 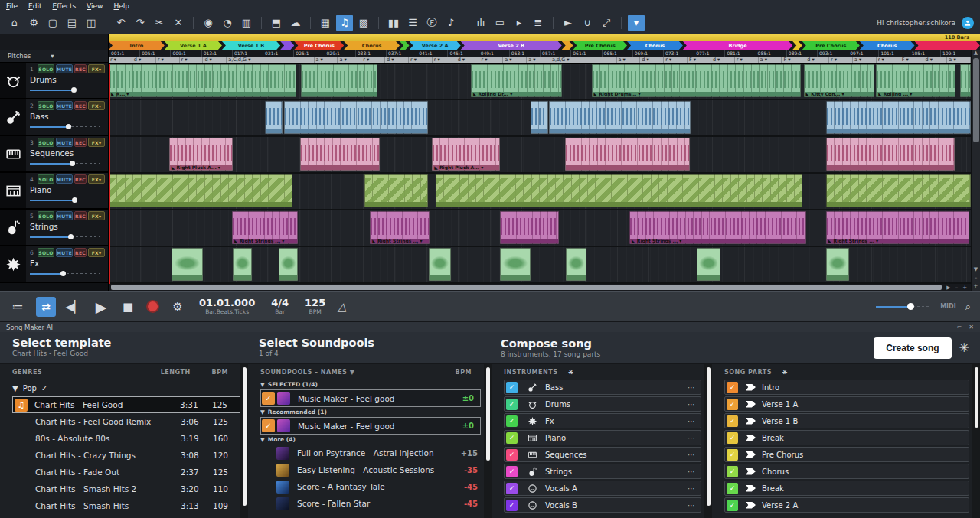 What do you see at coordinates (603, 421) in the screenshot?
I see `instrument-row-fx: ✓Fx⋯` at bounding box center [603, 421].